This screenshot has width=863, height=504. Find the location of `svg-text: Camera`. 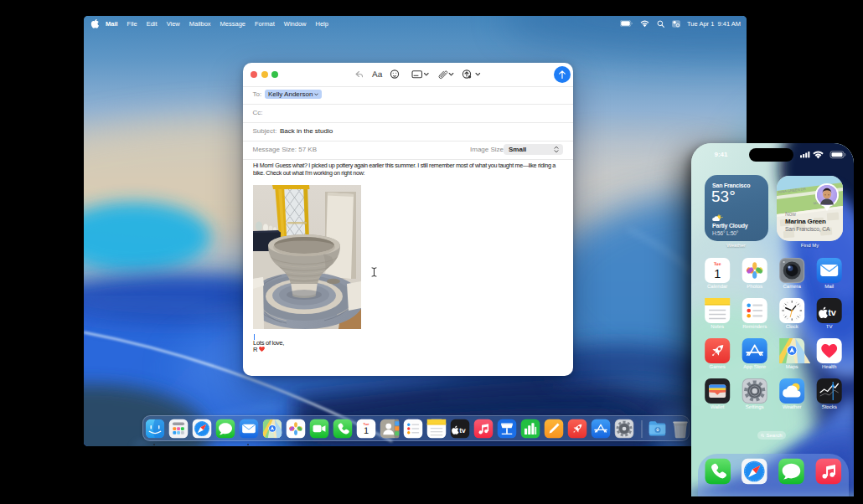

svg-text: Camera is located at coordinates (792, 286).